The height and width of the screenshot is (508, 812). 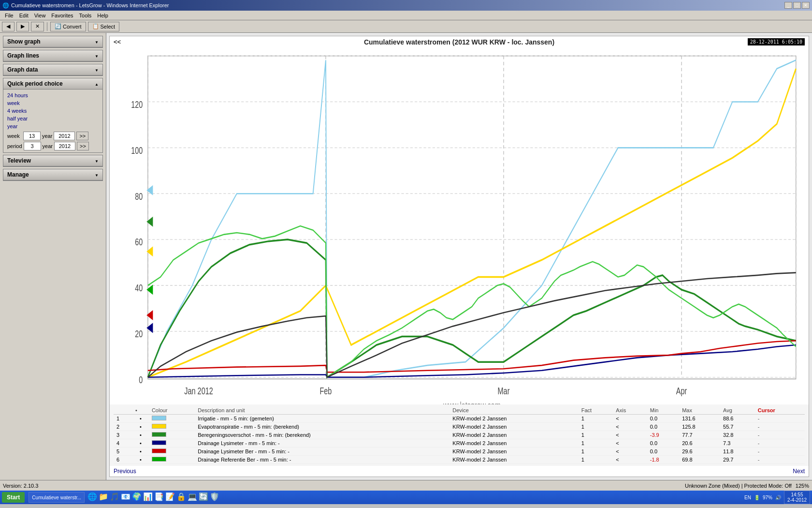 I want to click on menu-view: View, so click(x=40, y=15).